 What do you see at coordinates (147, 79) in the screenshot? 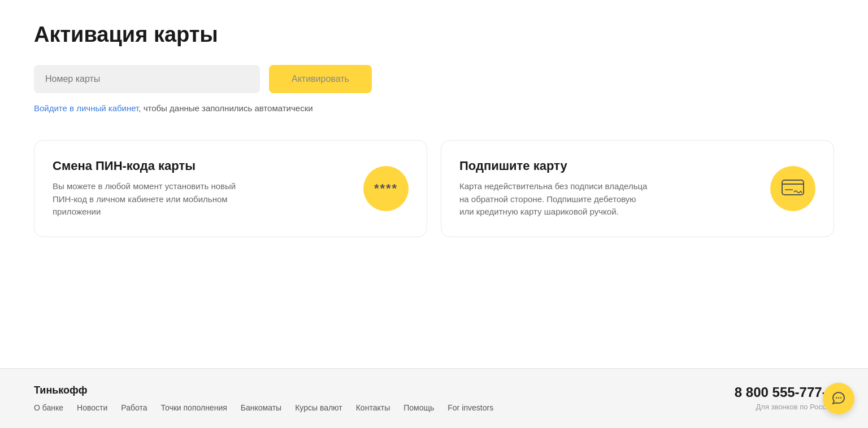
I see `card-number-input` at bounding box center [147, 79].